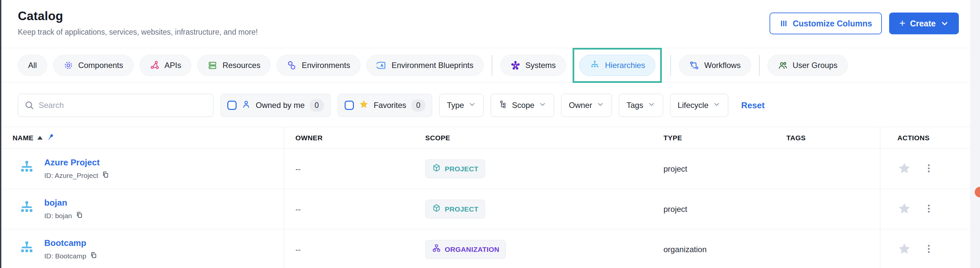 The height and width of the screenshot is (268, 980). Describe the element at coordinates (485, 209) in the screenshot. I see `table-row: bojan ID: bojan -- PROJECT` at that location.